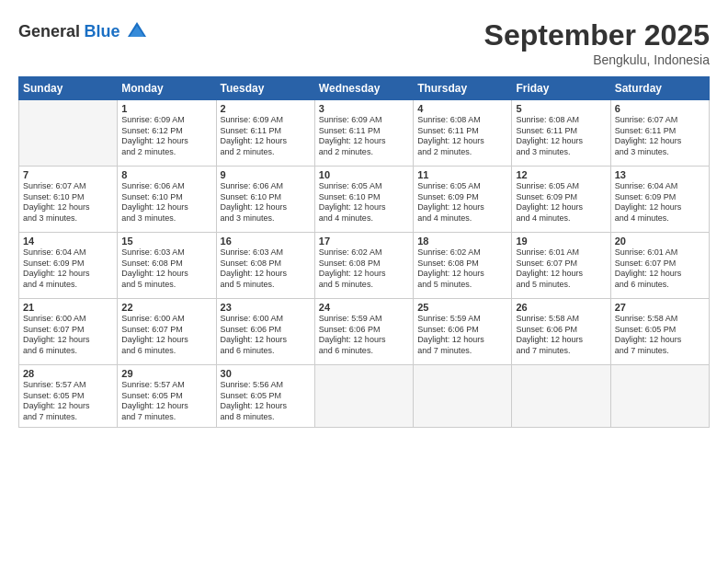 The image size is (728, 563). I want to click on day-number: 19, so click(561, 241).